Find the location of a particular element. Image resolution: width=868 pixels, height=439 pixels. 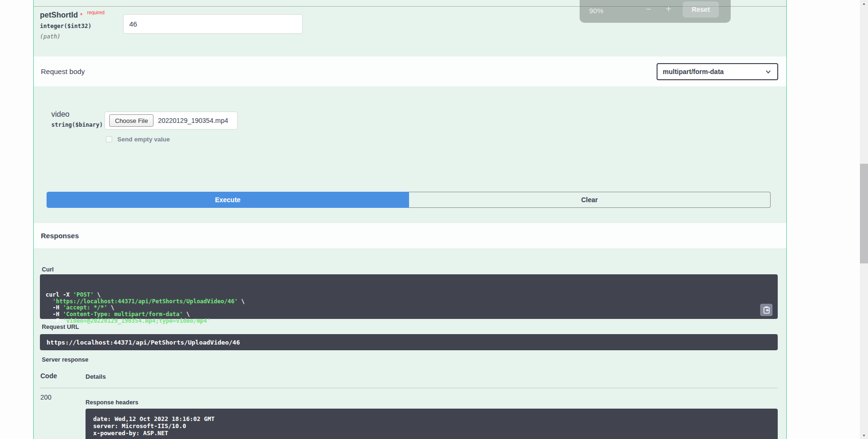

request-url-label: Request URL is located at coordinates (60, 327).